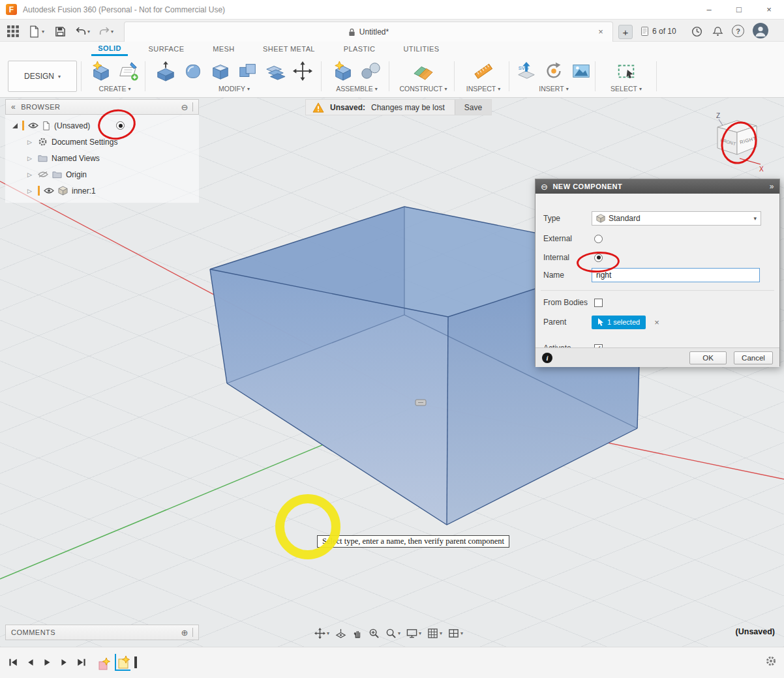 This screenshot has width=784, height=678. What do you see at coordinates (676, 275) in the screenshot?
I see `name-input` at bounding box center [676, 275].